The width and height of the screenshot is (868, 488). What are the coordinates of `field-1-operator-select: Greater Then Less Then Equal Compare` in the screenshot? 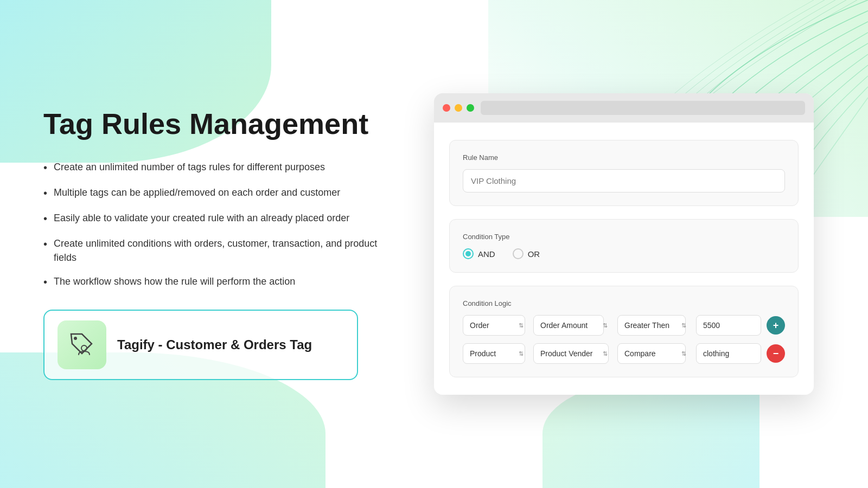 It's located at (652, 325).